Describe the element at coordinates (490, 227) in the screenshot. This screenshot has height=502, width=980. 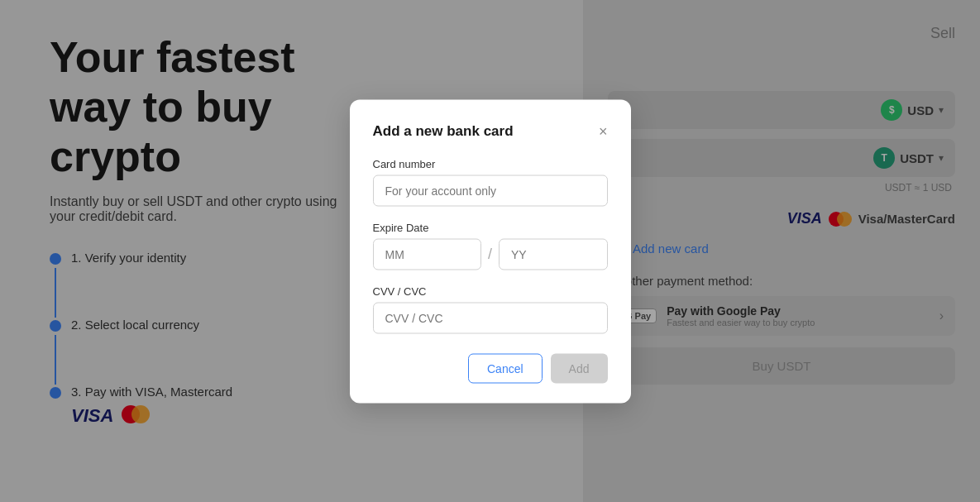
I see `expire-date-label: Expire Date` at that location.